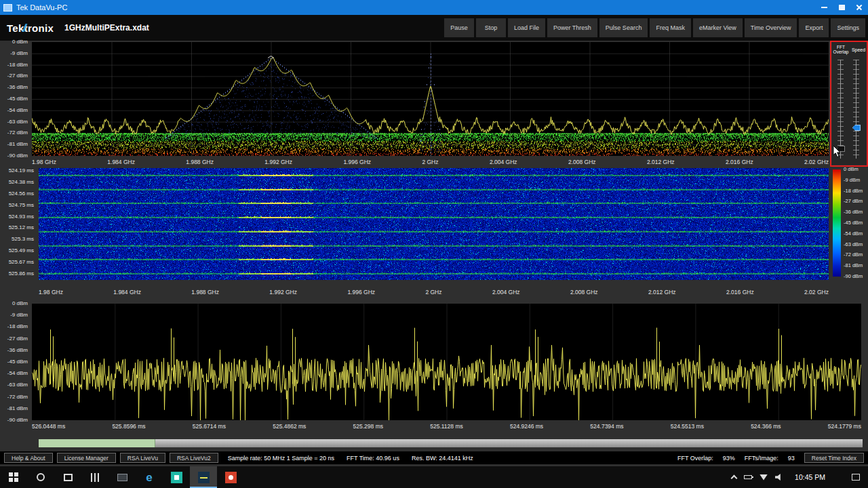 This screenshot has height=488, width=868. I want to click on title-bar: Tek DataVu-PC, so click(434, 7).